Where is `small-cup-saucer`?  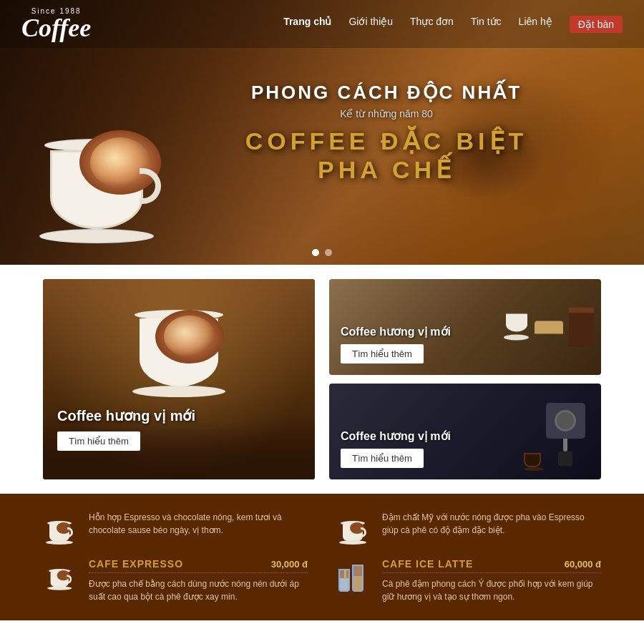 small-cup-saucer is located at coordinates (517, 338).